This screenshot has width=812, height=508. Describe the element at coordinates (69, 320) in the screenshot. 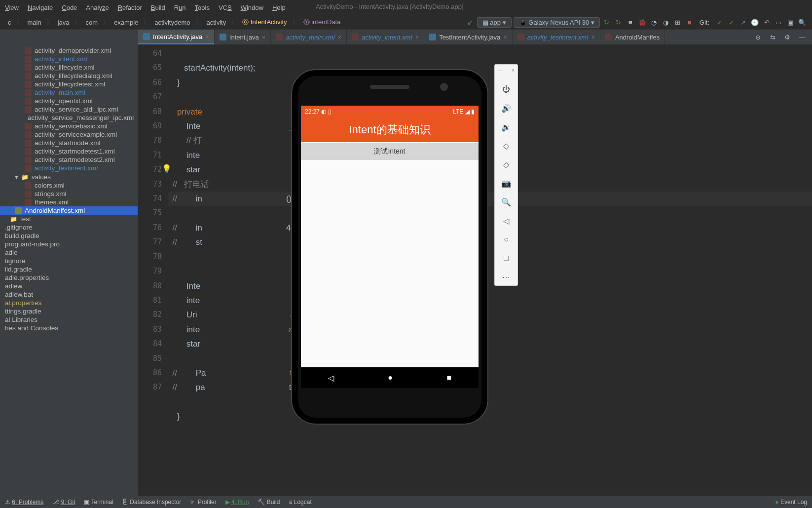

I see `tree-file: al Libraries` at that location.